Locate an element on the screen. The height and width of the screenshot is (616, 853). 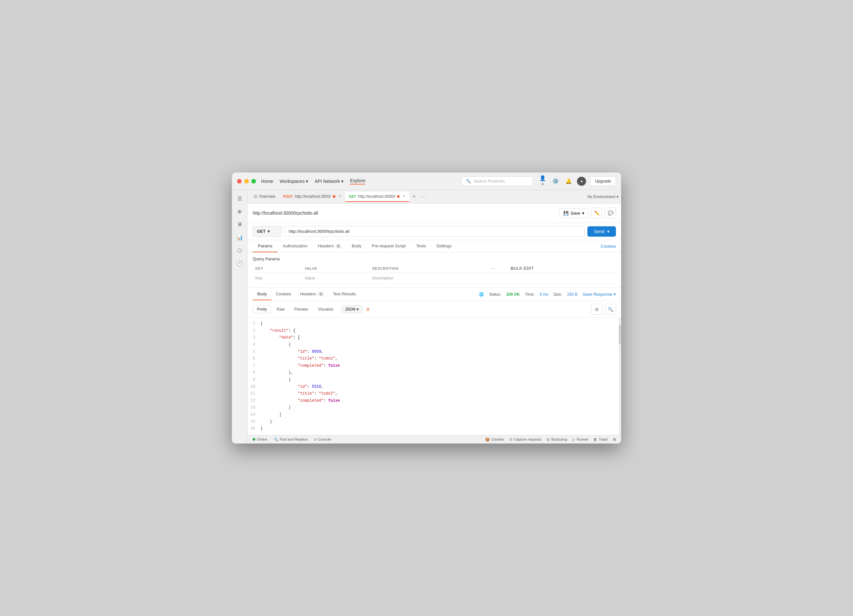
sidebar-icon-environments: ⊕ is located at coordinates (240, 211).